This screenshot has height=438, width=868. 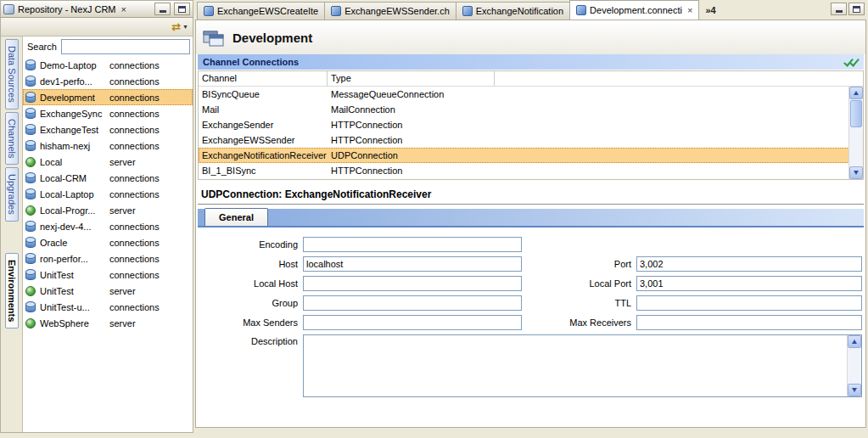 What do you see at coordinates (108, 211) in the screenshot?
I see `tree-item: Local-Progr... server` at bounding box center [108, 211].